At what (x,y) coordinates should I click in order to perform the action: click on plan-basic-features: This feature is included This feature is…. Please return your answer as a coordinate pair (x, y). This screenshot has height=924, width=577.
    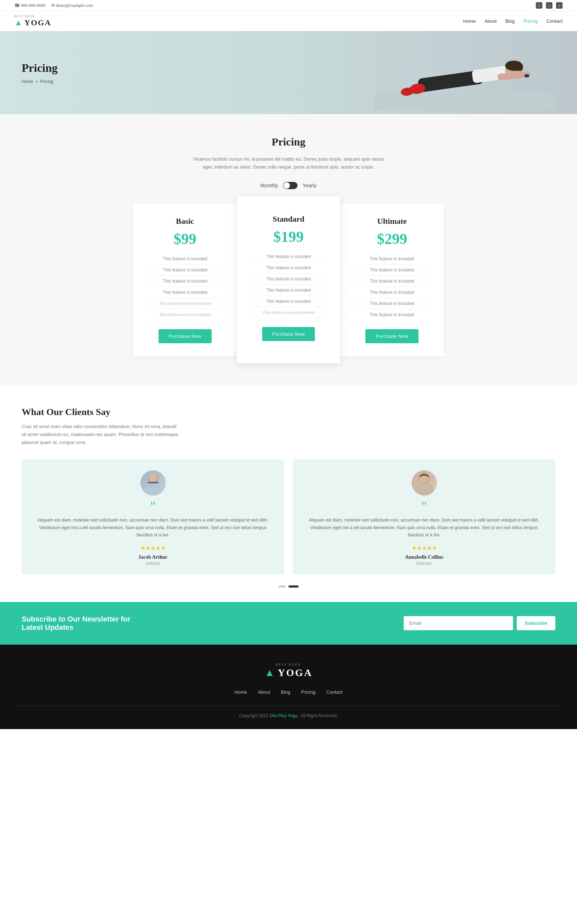
    Looking at the image, I should click on (185, 287).